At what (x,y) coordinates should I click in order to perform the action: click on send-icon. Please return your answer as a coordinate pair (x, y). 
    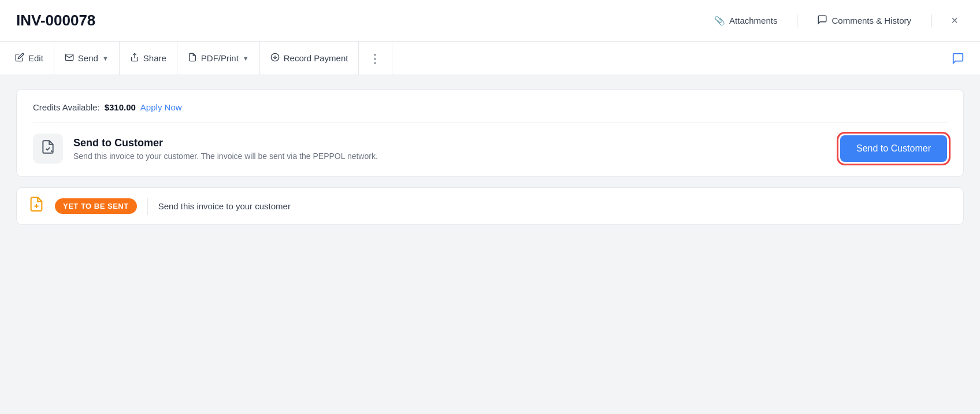
    Looking at the image, I should click on (69, 58).